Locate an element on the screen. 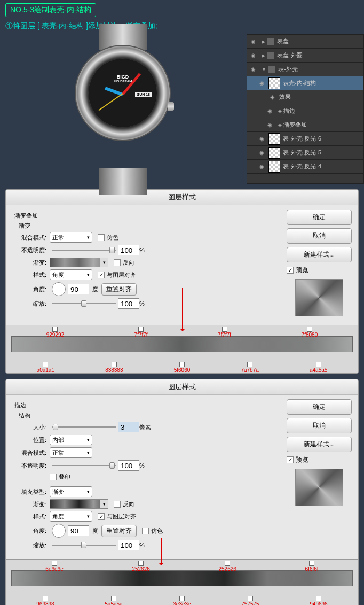  layer-row: ◉表-外壳-反光-5 is located at coordinates (305, 153).